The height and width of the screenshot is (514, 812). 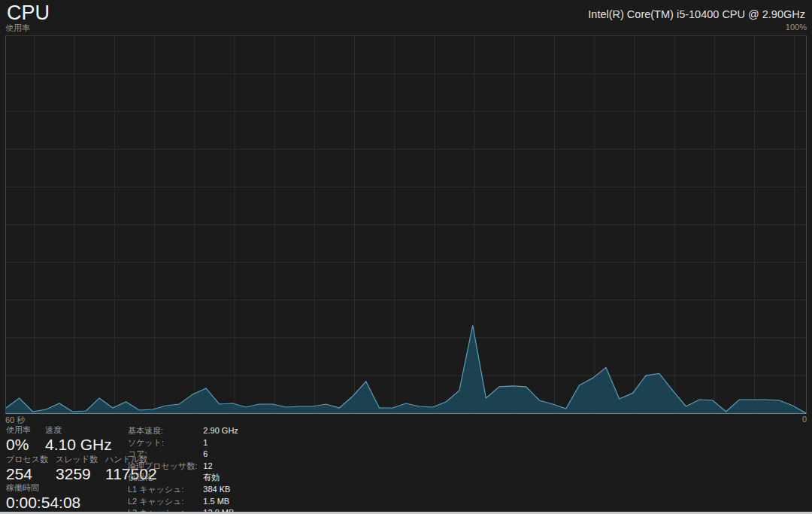 I want to click on page-title: CPU, so click(x=29, y=13).